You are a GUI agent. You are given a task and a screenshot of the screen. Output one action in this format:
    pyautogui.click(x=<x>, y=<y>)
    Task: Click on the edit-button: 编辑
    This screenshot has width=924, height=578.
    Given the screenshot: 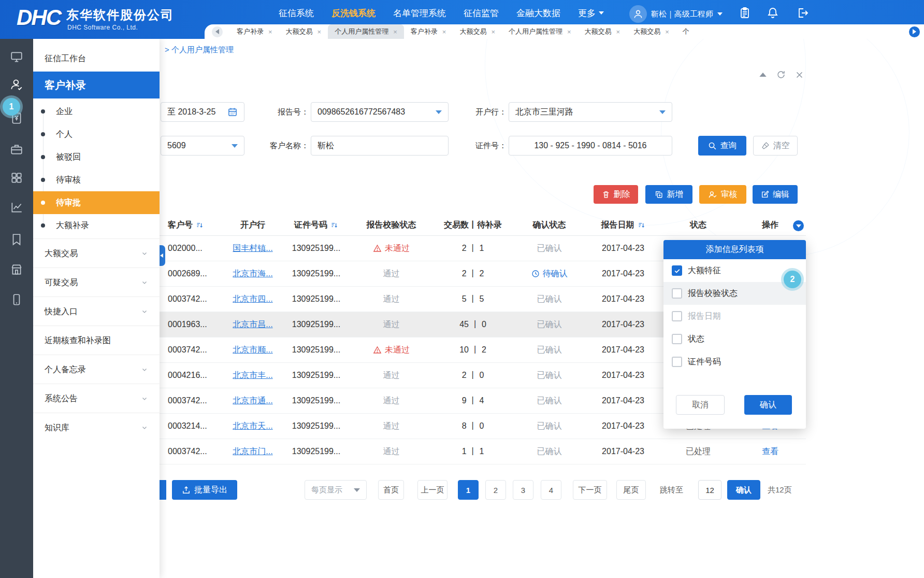 What is the action you would take?
    pyautogui.click(x=775, y=194)
    